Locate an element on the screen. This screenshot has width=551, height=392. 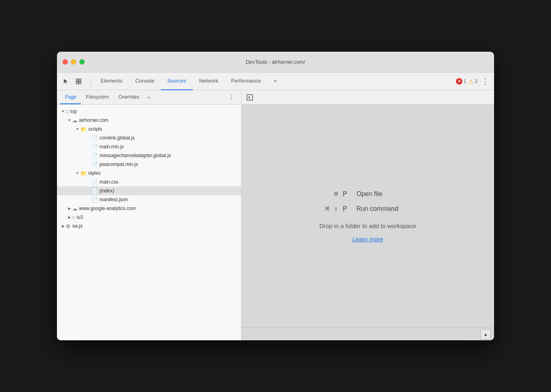
file-icon-main-min: 📄 is located at coordinates (95, 147).